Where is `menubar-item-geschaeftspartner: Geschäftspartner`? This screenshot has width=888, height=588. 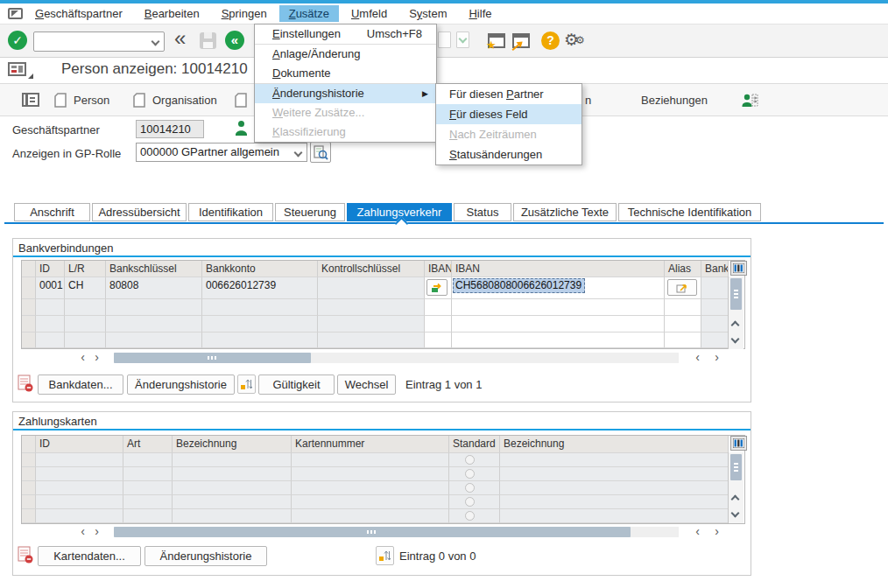 menubar-item-geschaeftspartner: Geschäftspartner is located at coordinates (79, 14).